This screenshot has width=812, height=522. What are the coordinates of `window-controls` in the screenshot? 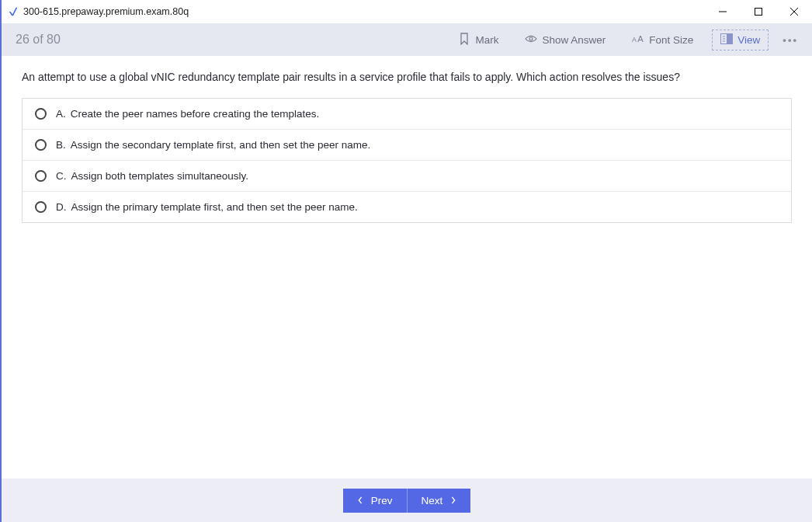 It's located at (758, 12).